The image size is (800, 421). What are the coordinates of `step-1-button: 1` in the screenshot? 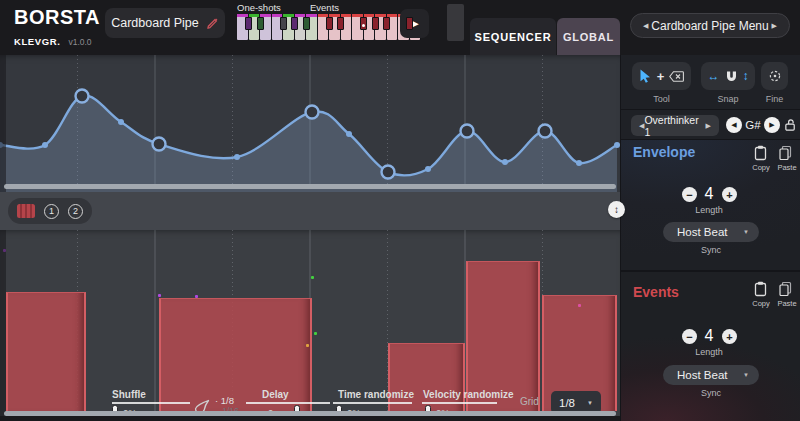 It's located at (52, 212).